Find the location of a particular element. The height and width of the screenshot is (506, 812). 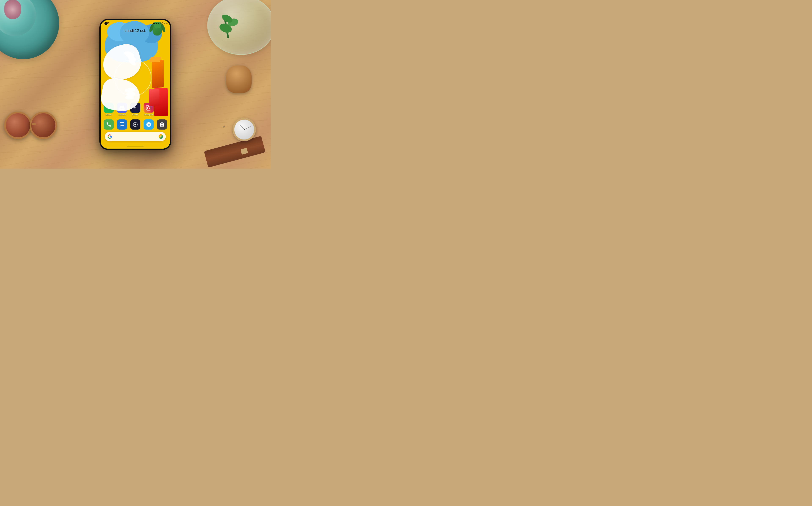

cup-object is located at coordinates (13, 9).